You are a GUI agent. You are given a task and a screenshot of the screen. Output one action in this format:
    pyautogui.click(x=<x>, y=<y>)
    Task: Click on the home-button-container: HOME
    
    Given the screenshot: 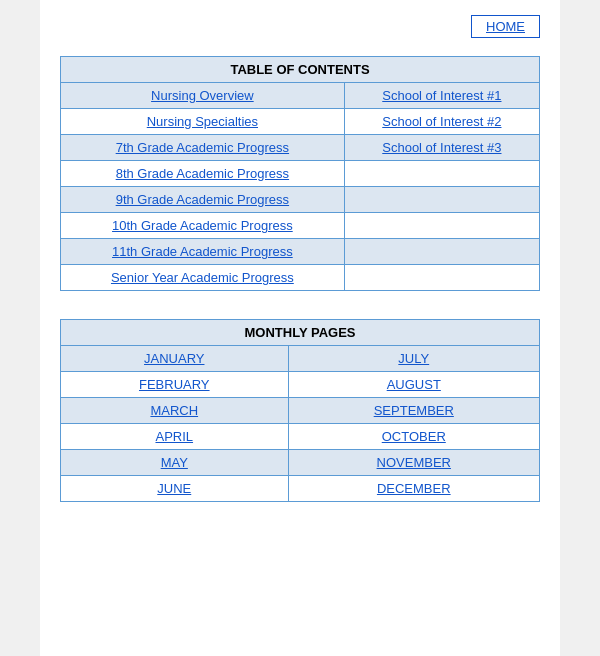 What is the action you would take?
    pyautogui.click(x=300, y=26)
    